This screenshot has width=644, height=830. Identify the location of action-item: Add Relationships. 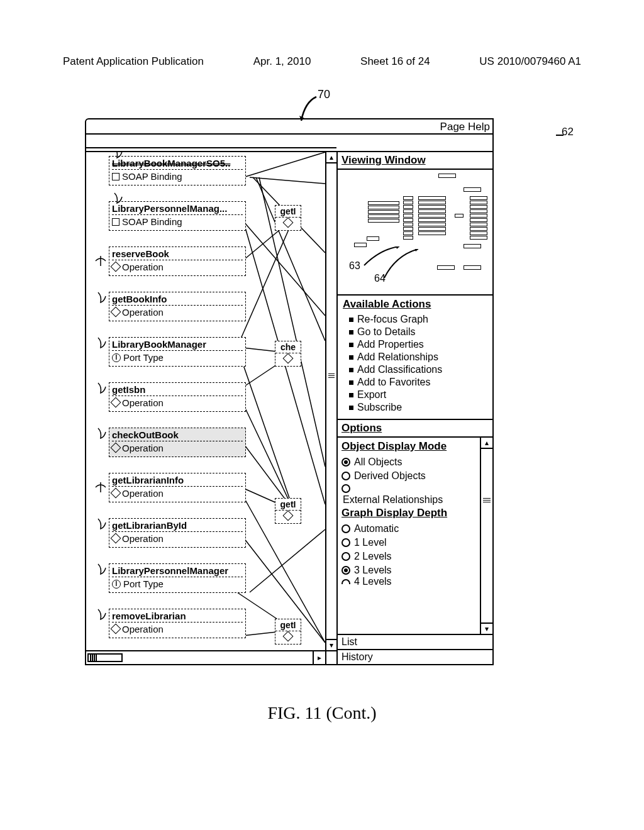
(418, 357).